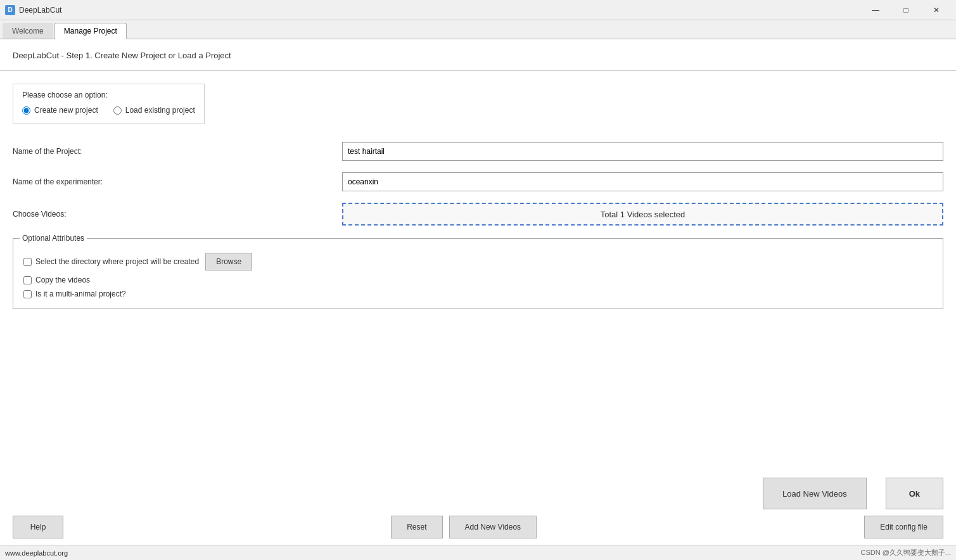 The height and width of the screenshot is (560, 956). I want to click on btn-row-left: Help, so click(38, 527).